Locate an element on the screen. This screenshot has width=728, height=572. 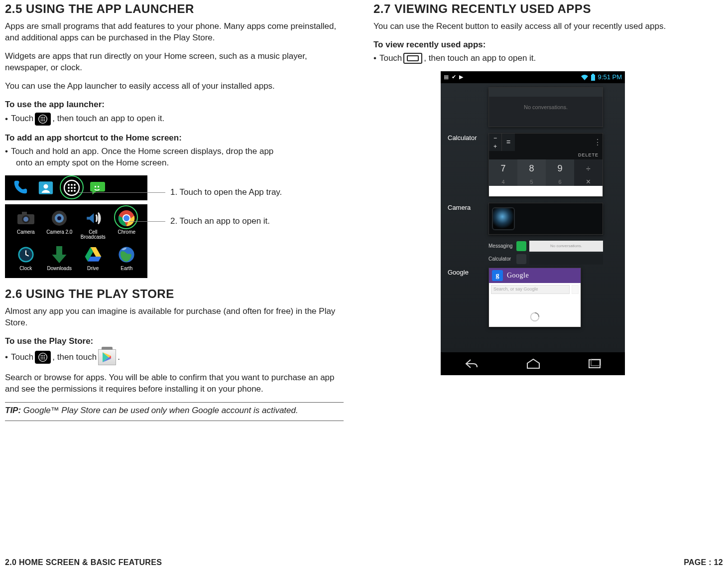
status-icon: ✔ is located at coordinates (454, 77).